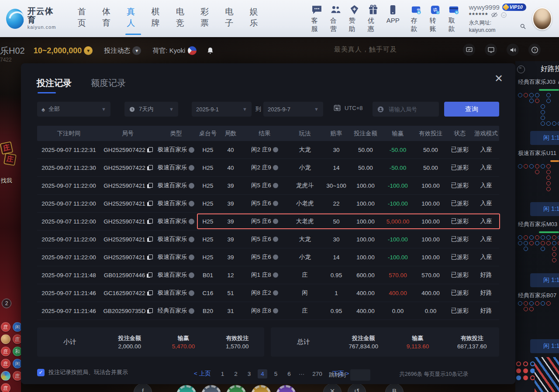 This screenshot has width=559, height=392. Describe the element at coordinates (523, 26) in the screenshot. I see `search-icon` at that location.